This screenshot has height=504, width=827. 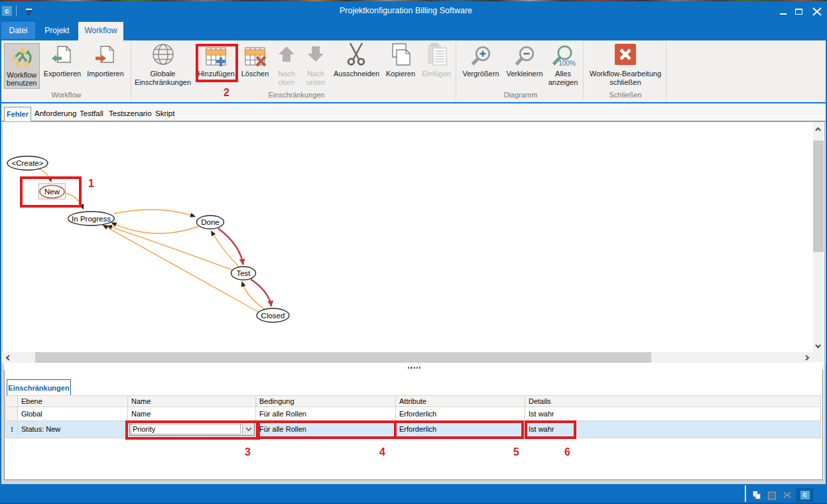 I want to click on svg-text: <Create>, so click(x=28, y=163).